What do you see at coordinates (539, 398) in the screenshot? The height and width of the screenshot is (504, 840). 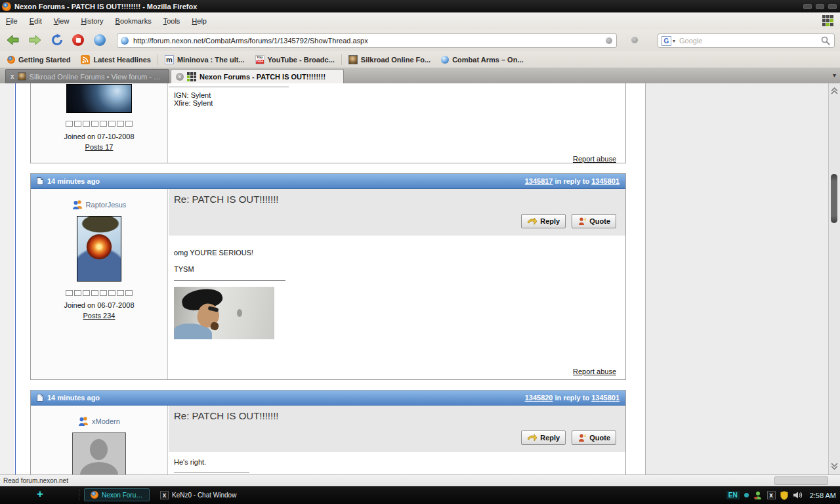 I see `post-id-link: 1345820` at bounding box center [539, 398].